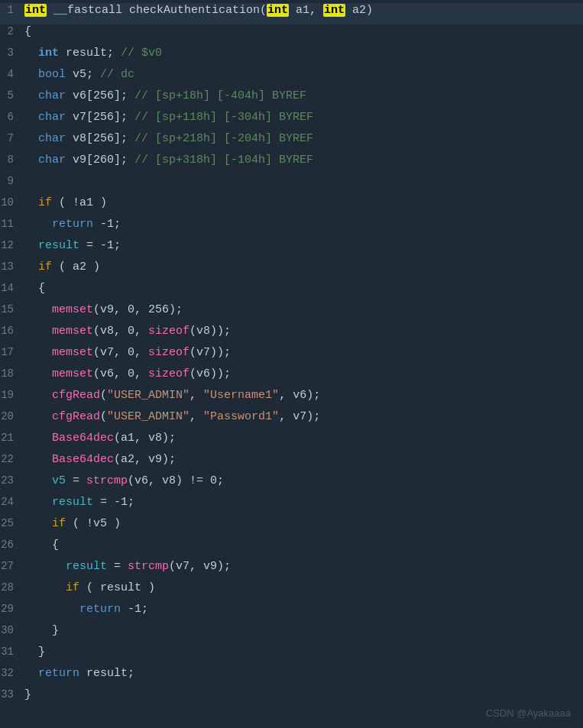 This screenshot has width=583, height=728. What do you see at coordinates (121, 353) in the screenshot?
I see `token-punct: (v7, 0,` at bounding box center [121, 353].